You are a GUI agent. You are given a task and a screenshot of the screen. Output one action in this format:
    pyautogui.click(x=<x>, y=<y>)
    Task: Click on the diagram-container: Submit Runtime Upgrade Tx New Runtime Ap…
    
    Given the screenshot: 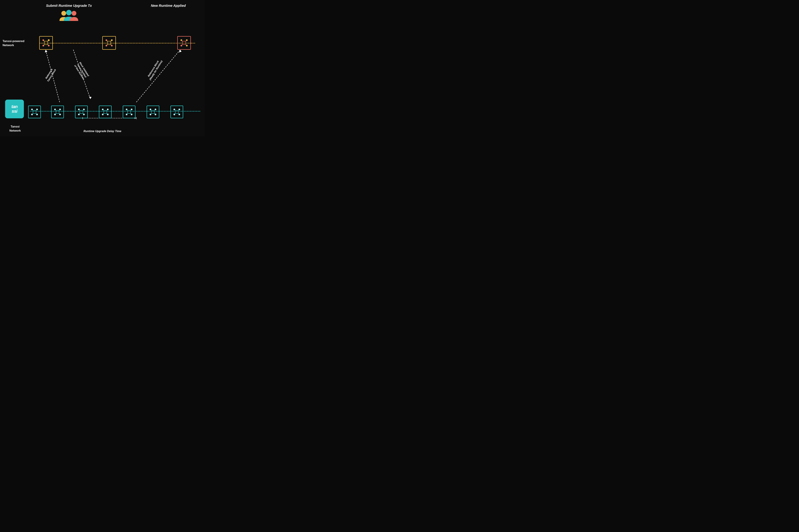 What is the action you would take?
    pyautogui.click(x=102, y=68)
    